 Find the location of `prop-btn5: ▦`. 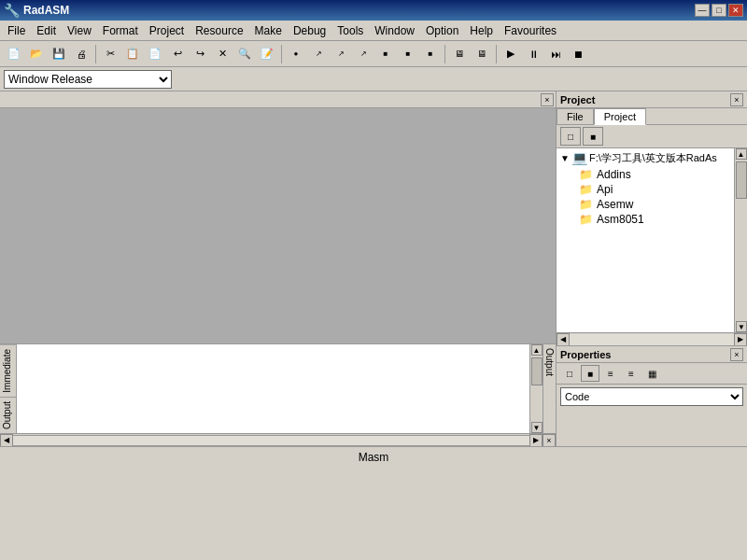

prop-btn5: ▦ is located at coordinates (652, 373).